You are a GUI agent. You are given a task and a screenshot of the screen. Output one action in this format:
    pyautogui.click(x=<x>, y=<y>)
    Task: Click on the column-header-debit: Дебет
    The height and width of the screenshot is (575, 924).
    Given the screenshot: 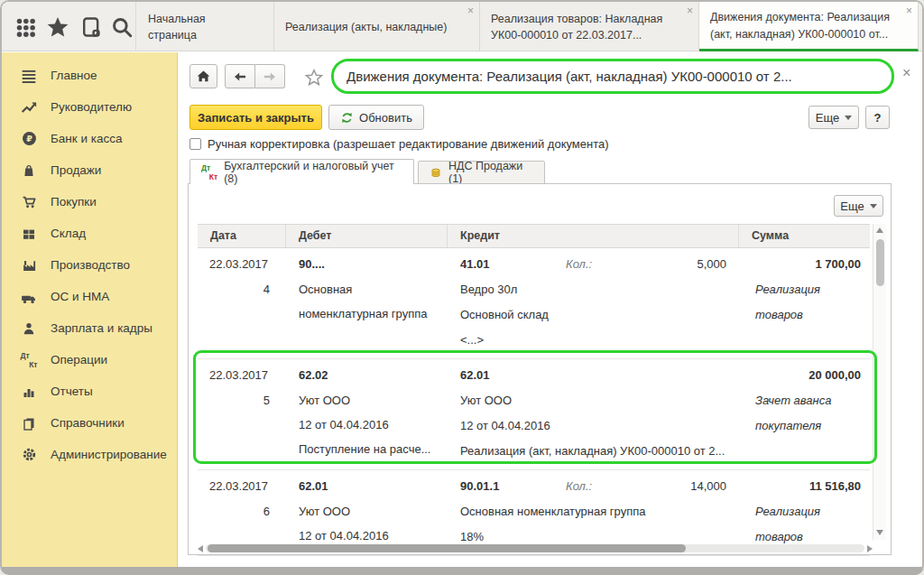 What is the action you would take?
    pyautogui.click(x=366, y=236)
    